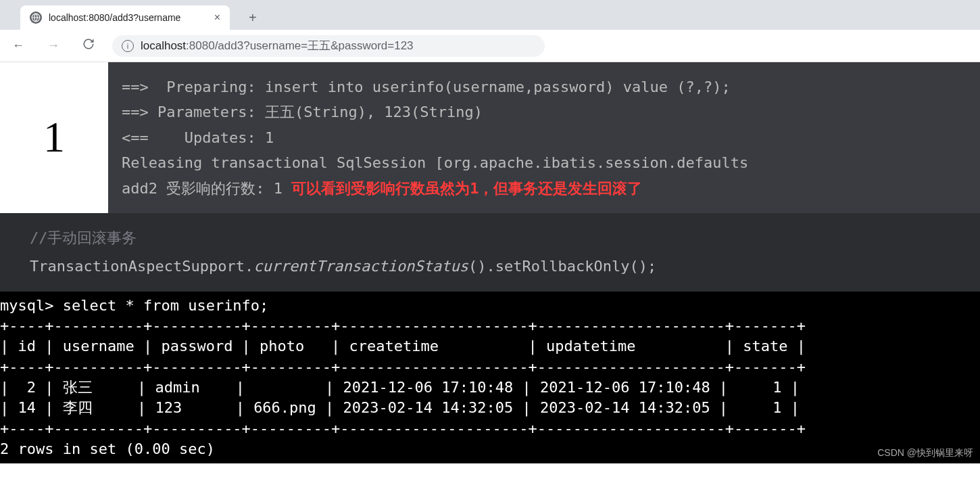 The height and width of the screenshot is (504, 980). What do you see at coordinates (253, 18) in the screenshot?
I see `new-tab-button: +` at bounding box center [253, 18].